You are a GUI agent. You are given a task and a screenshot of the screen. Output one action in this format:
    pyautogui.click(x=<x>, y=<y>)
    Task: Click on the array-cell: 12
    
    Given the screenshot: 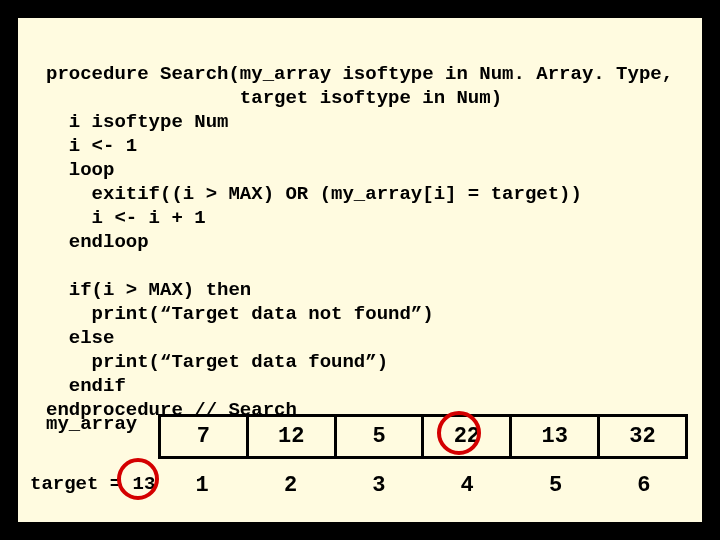 What is the action you would take?
    pyautogui.click(x=291, y=437)
    